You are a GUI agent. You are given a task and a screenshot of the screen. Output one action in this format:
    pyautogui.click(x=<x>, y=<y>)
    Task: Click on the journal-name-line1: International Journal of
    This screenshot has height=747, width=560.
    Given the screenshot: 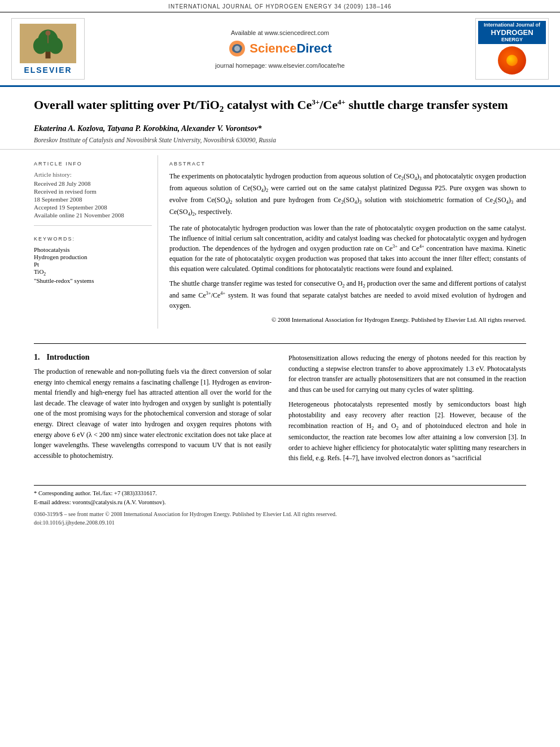 What is the action you would take?
    pyautogui.click(x=512, y=25)
    